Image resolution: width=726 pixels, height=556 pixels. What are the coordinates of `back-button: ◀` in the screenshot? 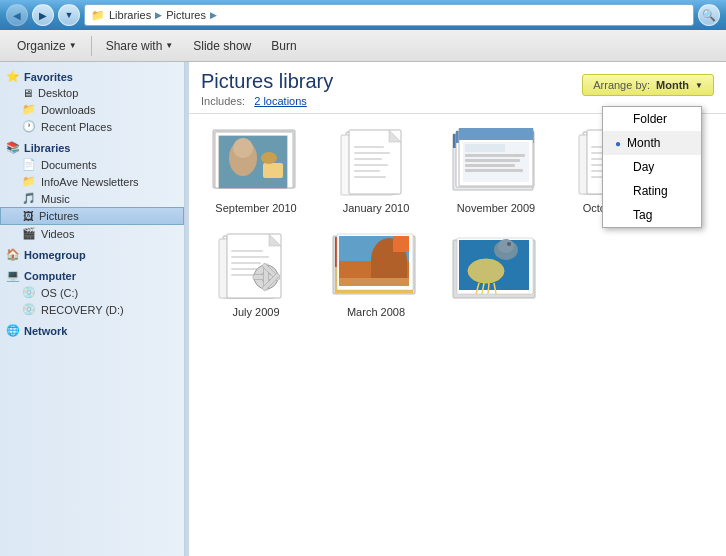 It's located at (17, 15).